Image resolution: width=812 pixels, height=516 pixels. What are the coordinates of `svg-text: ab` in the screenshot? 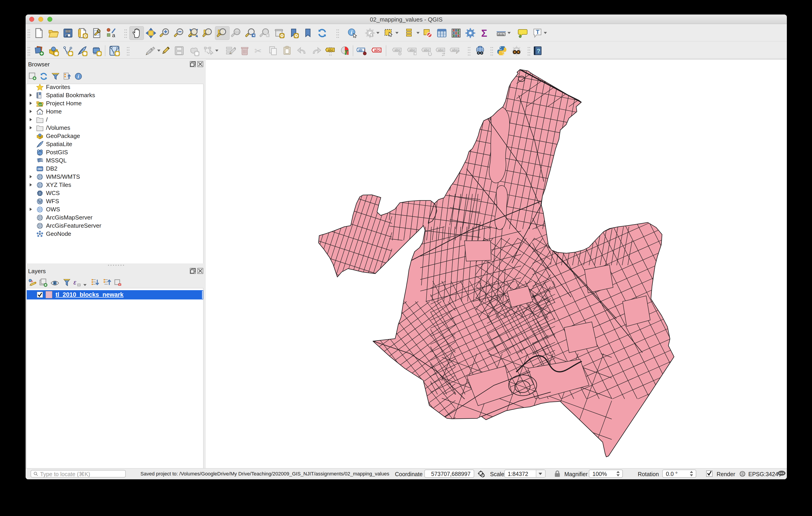 It's located at (360, 50).